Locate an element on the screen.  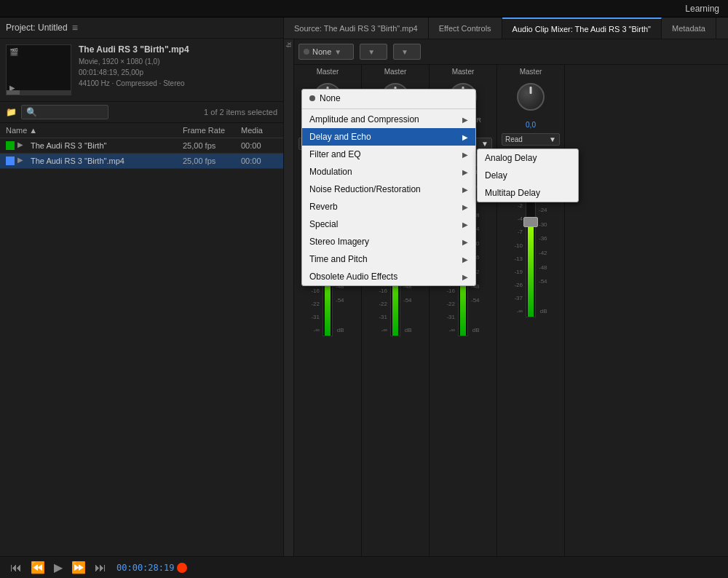
menu-item-timepitch: Time and Pitch ▶ is located at coordinates (389, 259).